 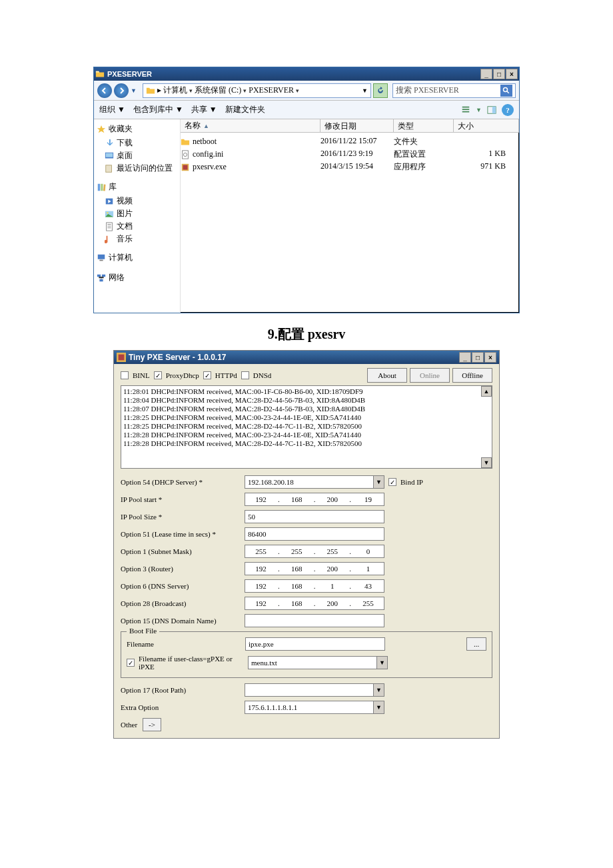 I want to click on libraries-header: 库, so click(x=137, y=187).